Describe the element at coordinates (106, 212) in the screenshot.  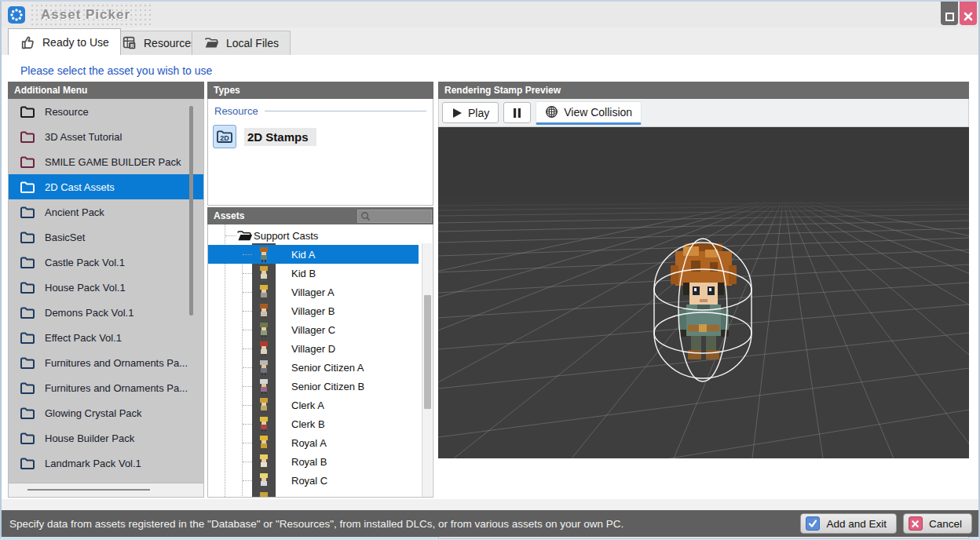
I see `menu-item-ancient-pack: Ancient Pack` at that location.